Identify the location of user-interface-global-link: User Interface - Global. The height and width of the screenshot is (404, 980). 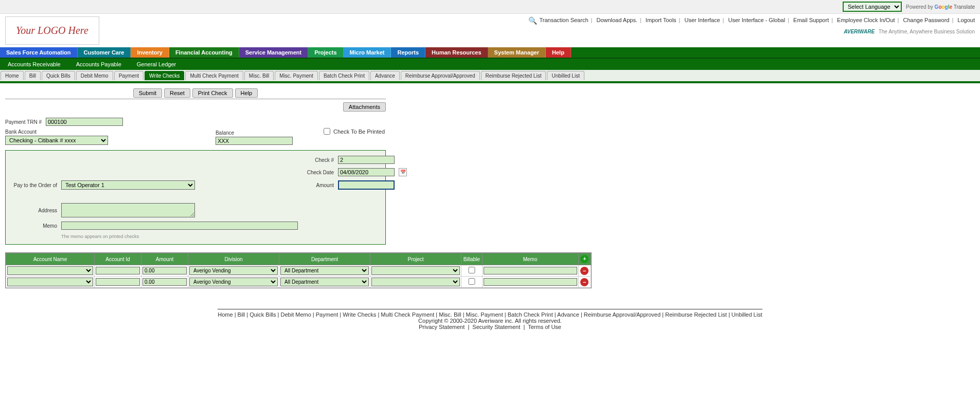
(757, 20).